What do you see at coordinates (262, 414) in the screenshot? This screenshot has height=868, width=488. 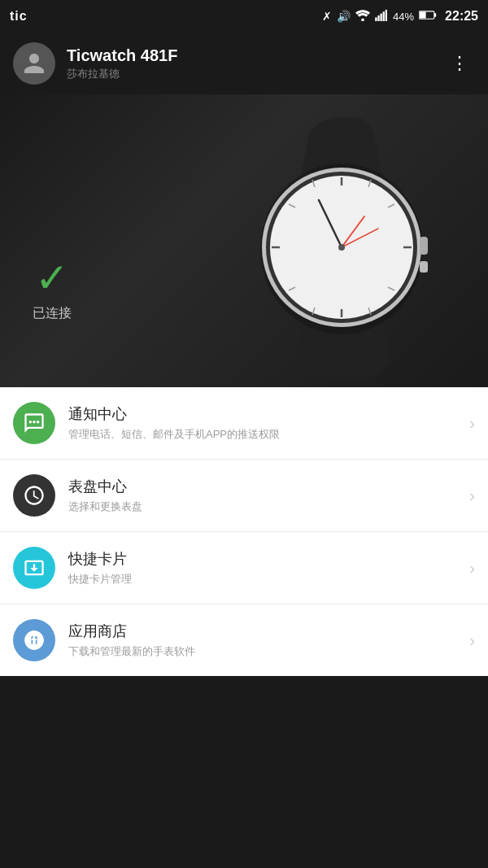 I see `notification-title: 通知中心` at bounding box center [262, 414].